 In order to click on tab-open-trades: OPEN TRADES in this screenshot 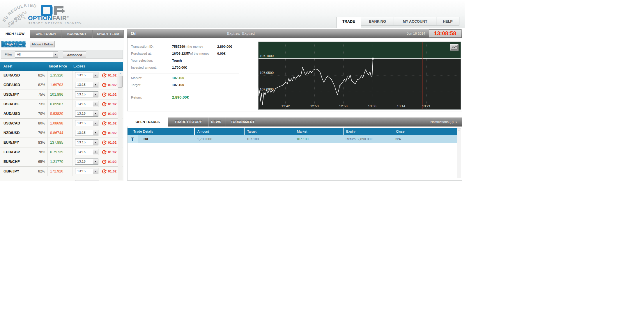, I will do `click(148, 122)`.